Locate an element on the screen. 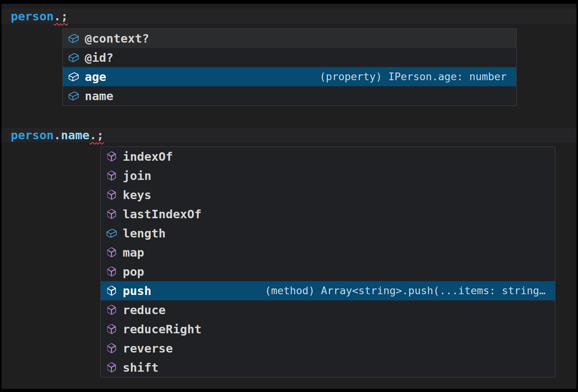 This screenshot has height=392, width=578. suggest-item-label: @id? is located at coordinates (99, 58).